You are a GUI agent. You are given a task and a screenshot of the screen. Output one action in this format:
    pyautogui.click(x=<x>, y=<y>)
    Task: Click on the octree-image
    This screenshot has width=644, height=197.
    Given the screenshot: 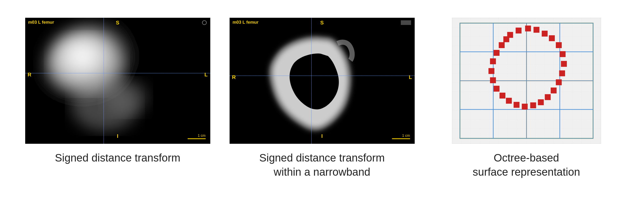 What is the action you would take?
    pyautogui.click(x=527, y=81)
    